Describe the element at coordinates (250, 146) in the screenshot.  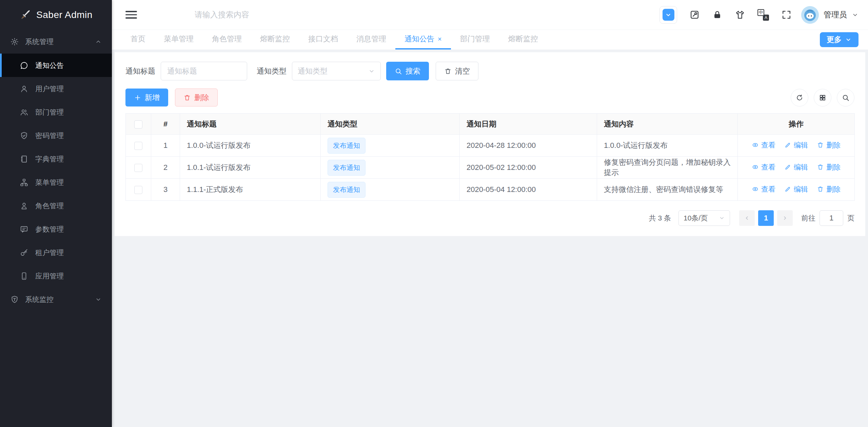
I see `row-title: 1.0.0-试运行版发布` at that location.